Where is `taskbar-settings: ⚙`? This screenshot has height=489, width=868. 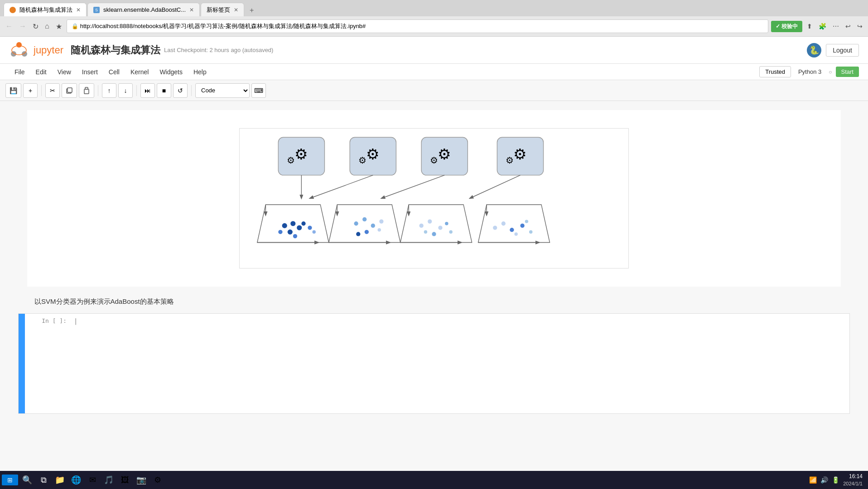
taskbar-settings: ⚙ is located at coordinates (158, 480).